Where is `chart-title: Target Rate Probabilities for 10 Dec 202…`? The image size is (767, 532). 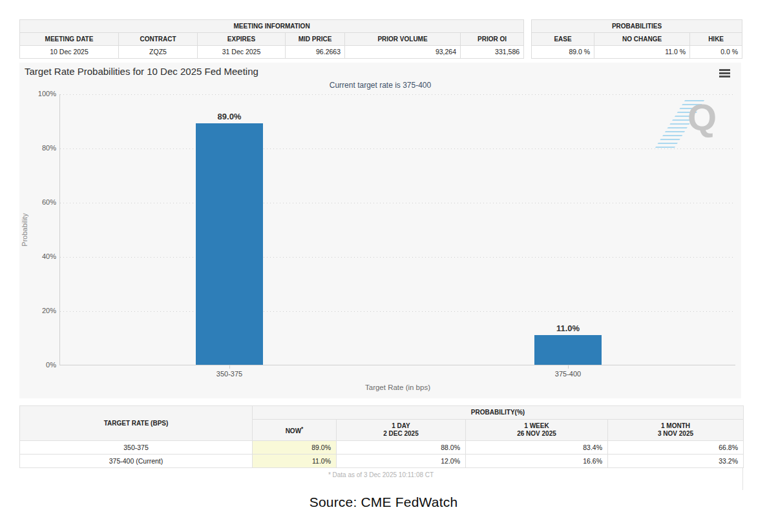
chart-title: Target Rate Probabilities for 10 Dec 202… is located at coordinates (142, 71).